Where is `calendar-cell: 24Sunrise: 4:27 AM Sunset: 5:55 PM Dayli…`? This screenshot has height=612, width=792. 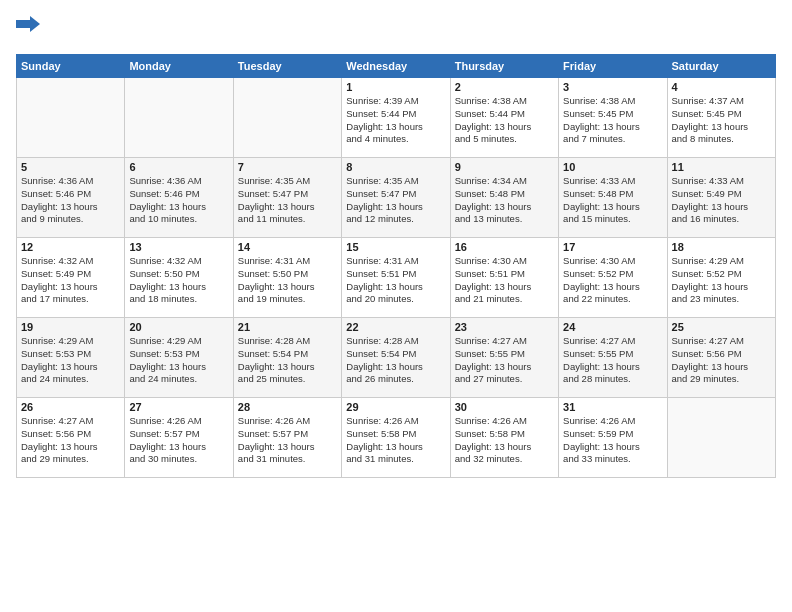 calendar-cell: 24Sunrise: 4:27 AM Sunset: 5:55 PM Dayli… is located at coordinates (613, 358).